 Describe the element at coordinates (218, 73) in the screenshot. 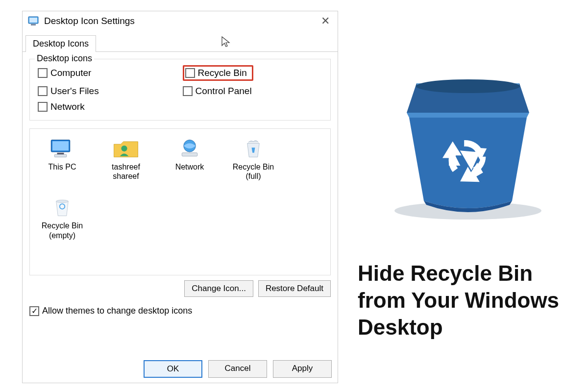

I see `checkbox-recycle-bin: Recycle Bin` at that location.